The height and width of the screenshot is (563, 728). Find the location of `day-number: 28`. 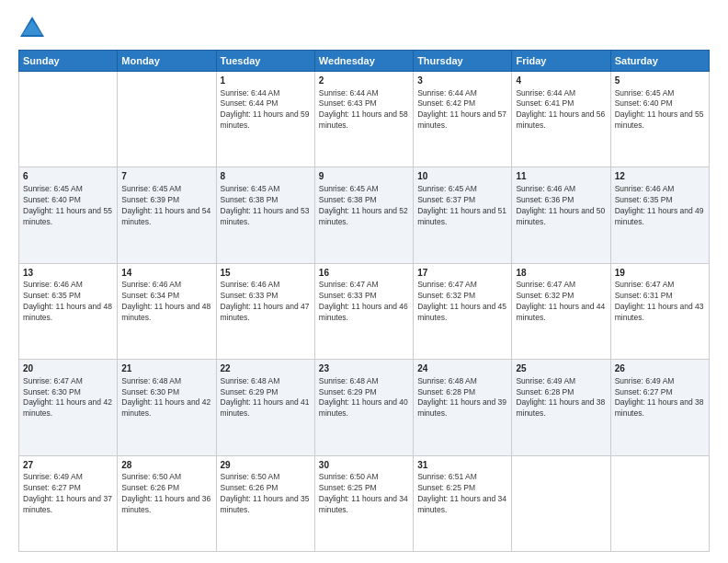

day-number: 28 is located at coordinates (166, 465).